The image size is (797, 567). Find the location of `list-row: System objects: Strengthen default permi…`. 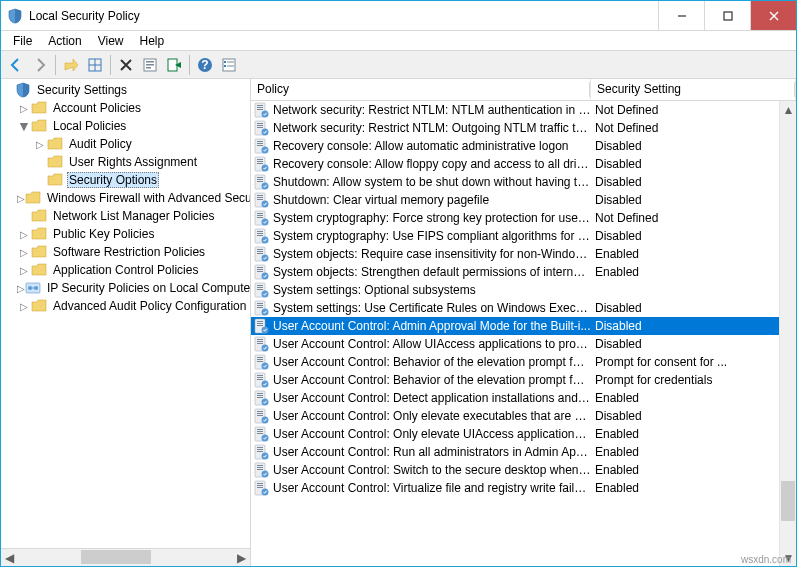

list-row: System objects: Strengthen default permi… is located at coordinates (524, 272).